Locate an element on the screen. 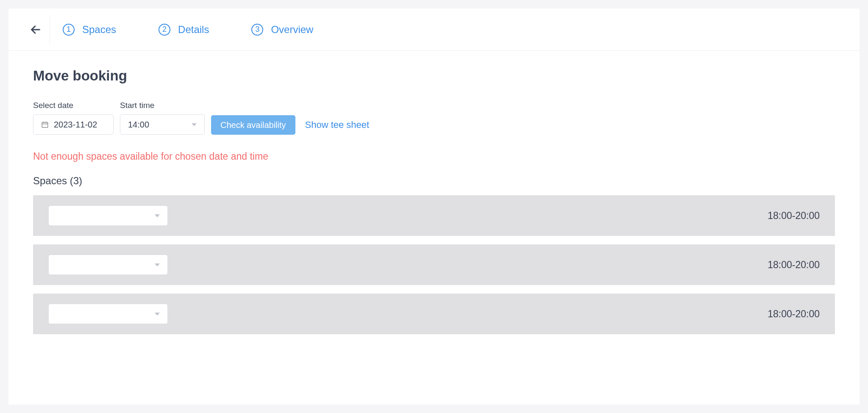 This screenshot has width=868, height=413. top-bar: 1 Spaces 2 Details 3 Overview is located at coordinates (434, 30).